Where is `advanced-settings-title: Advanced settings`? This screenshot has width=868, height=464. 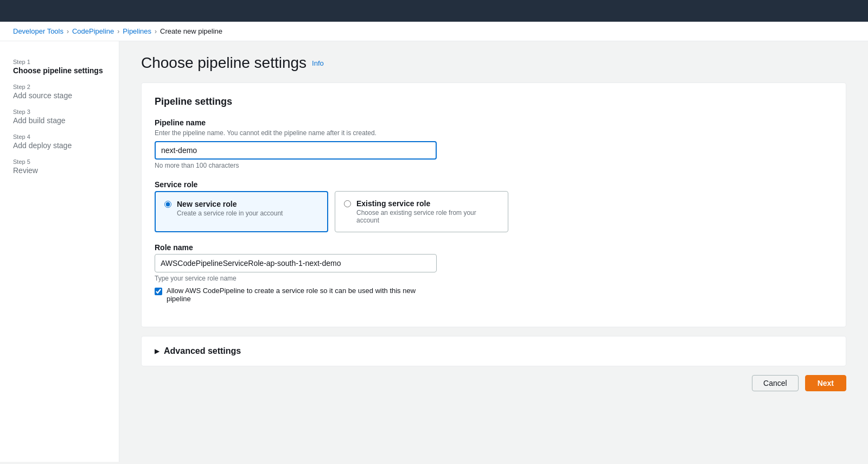
advanced-settings-title: Advanced settings is located at coordinates (202, 351).